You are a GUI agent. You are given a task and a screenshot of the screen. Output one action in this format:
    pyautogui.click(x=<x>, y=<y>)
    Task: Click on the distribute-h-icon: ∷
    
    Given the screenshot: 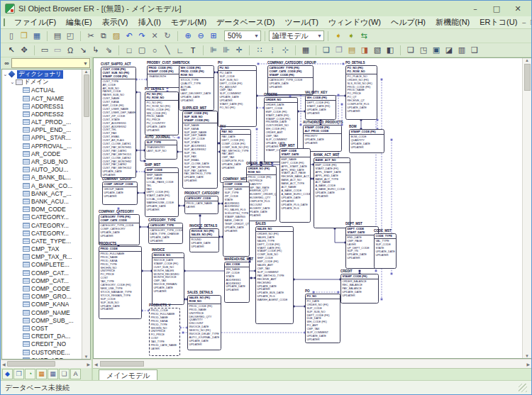 What is the action you would take?
    pyautogui.click(x=260, y=50)
    